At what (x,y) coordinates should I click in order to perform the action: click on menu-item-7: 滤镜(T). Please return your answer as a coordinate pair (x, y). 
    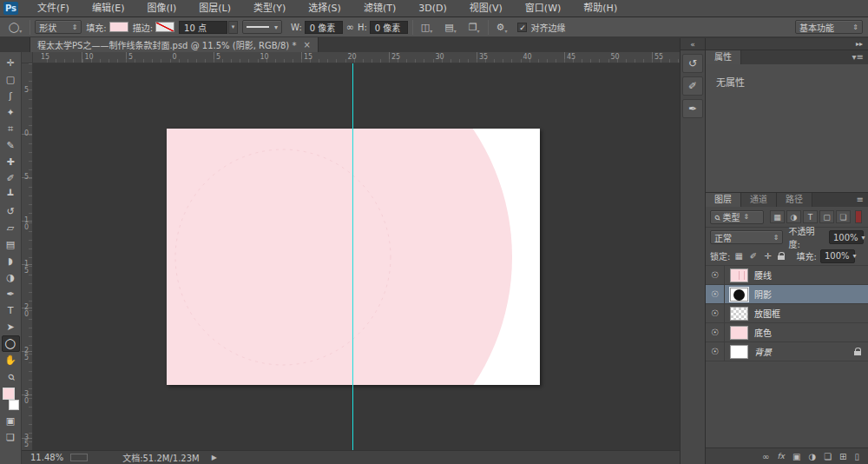
    Looking at the image, I should click on (380, 9).